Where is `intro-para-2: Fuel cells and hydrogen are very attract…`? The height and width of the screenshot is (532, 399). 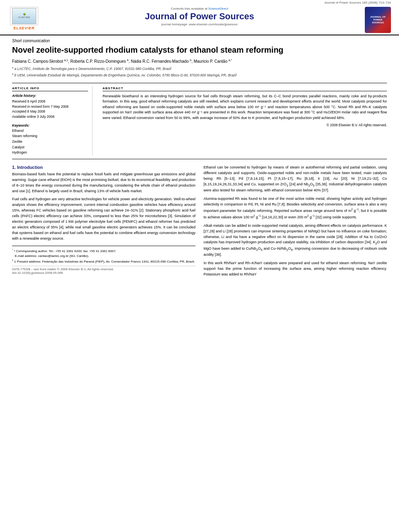
intro-para-2: Fuel cells and hydrogen are very attract… is located at coordinates (104, 219).